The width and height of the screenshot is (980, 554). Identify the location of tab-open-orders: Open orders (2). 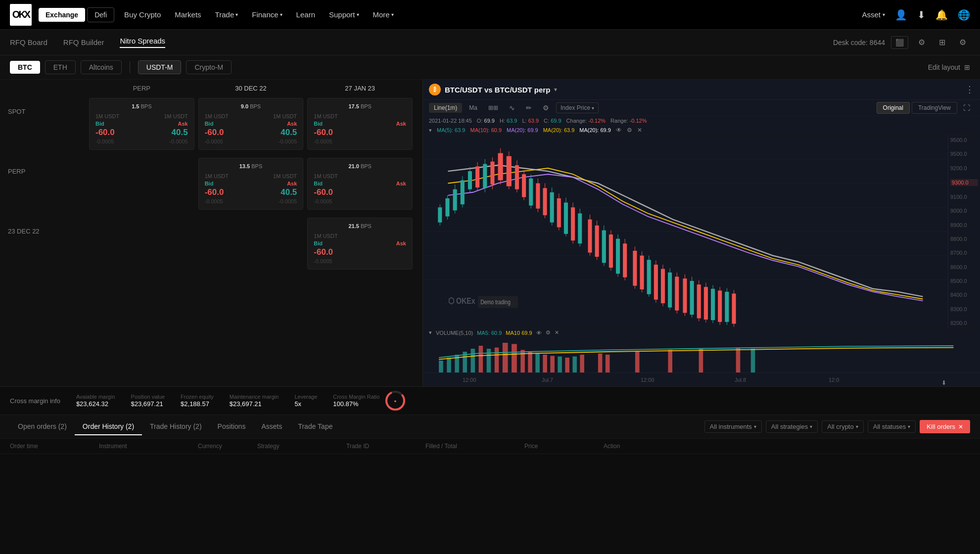
(43, 427).